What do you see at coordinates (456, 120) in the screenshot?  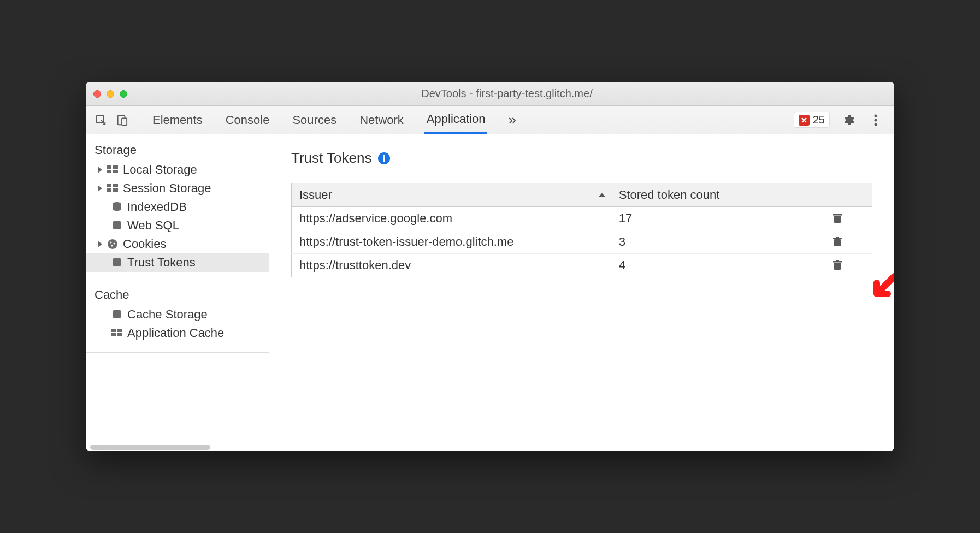 I see `tab-application: Application` at bounding box center [456, 120].